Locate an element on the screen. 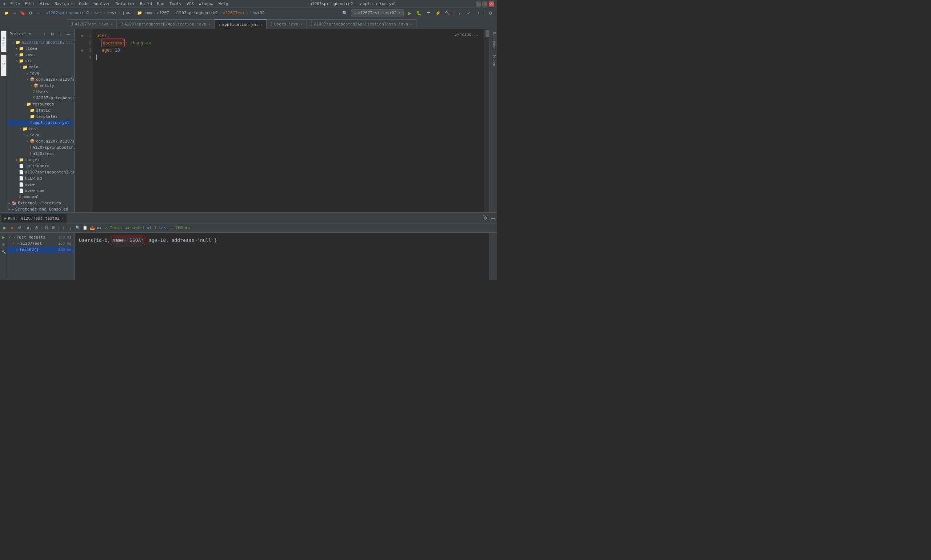 The width and height of the screenshot is (931, 560). build-button: 🔨 is located at coordinates (448, 13).